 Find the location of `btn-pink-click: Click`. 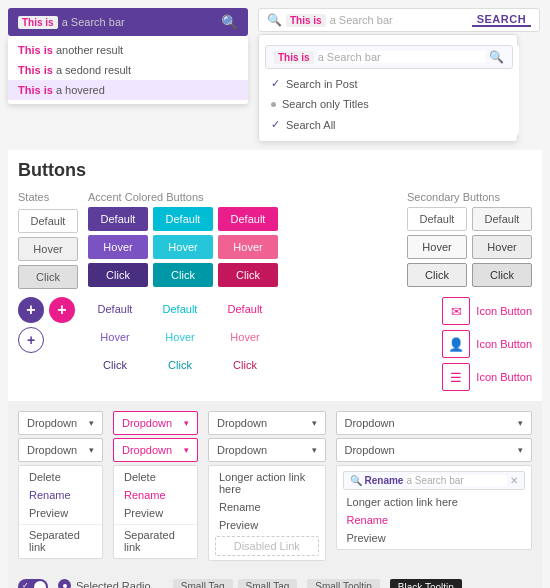

btn-pink-click: Click is located at coordinates (248, 275).